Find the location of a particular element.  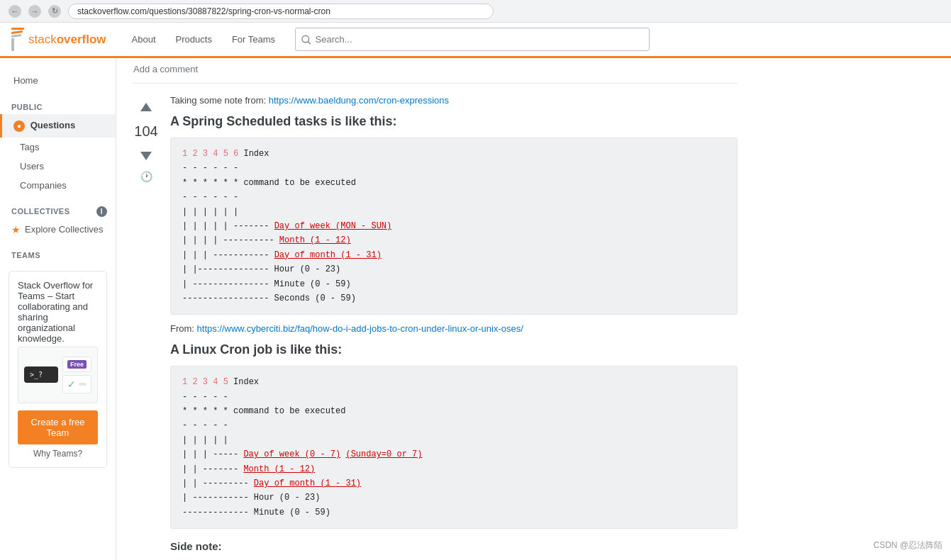

star-icon: ★ is located at coordinates (16, 230).